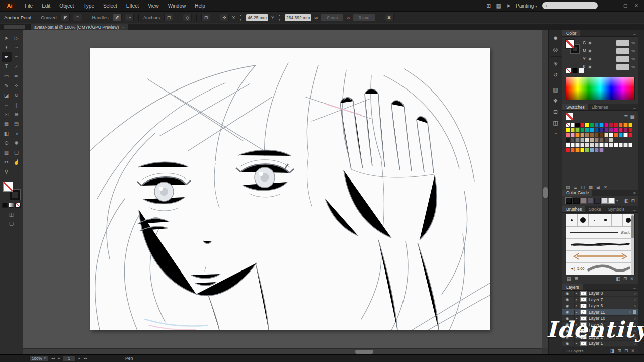 The image size is (644, 362). Describe the element at coordinates (625, 6) in the screenshot. I see `maximize-button: ▢` at that location.